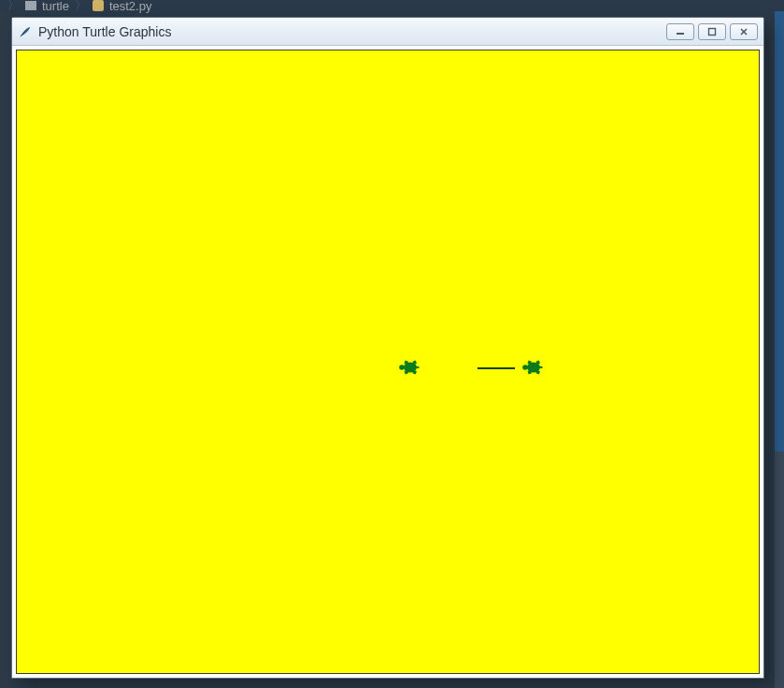 Image resolution: width=784 pixels, height=688 pixels. Describe the element at coordinates (6, 350) in the screenshot. I see `ide-side-strip` at that location.